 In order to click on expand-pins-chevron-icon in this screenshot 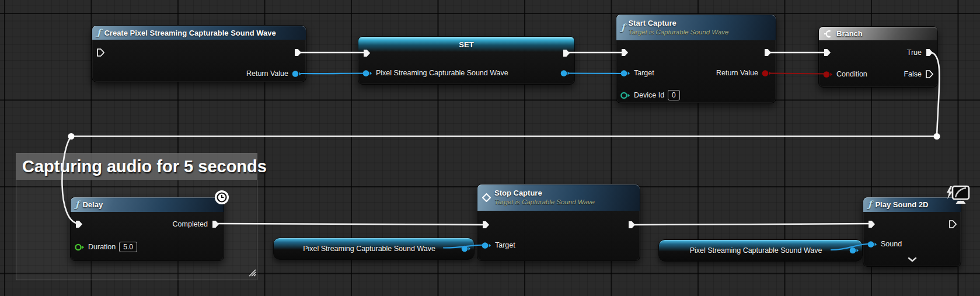, I will do `click(912, 259)`.